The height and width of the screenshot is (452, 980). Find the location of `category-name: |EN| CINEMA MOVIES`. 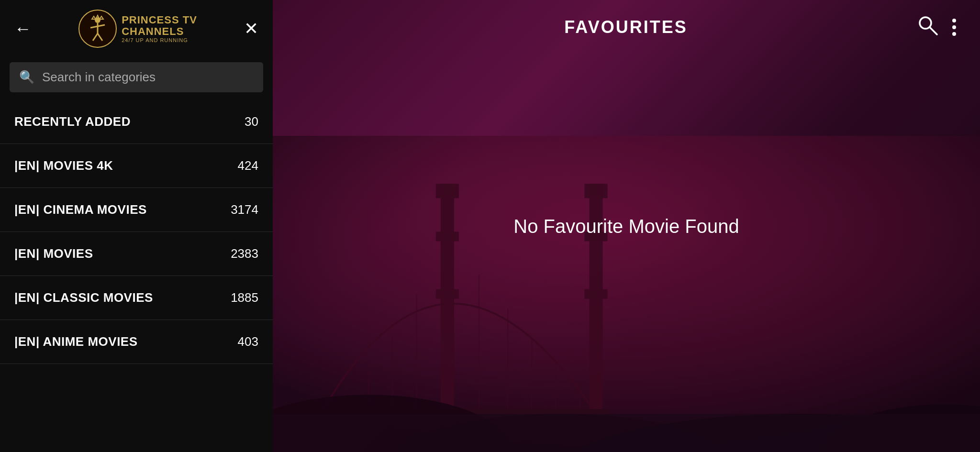

category-name: |EN| CINEMA MOVIES is located at coordinates (80, 209).